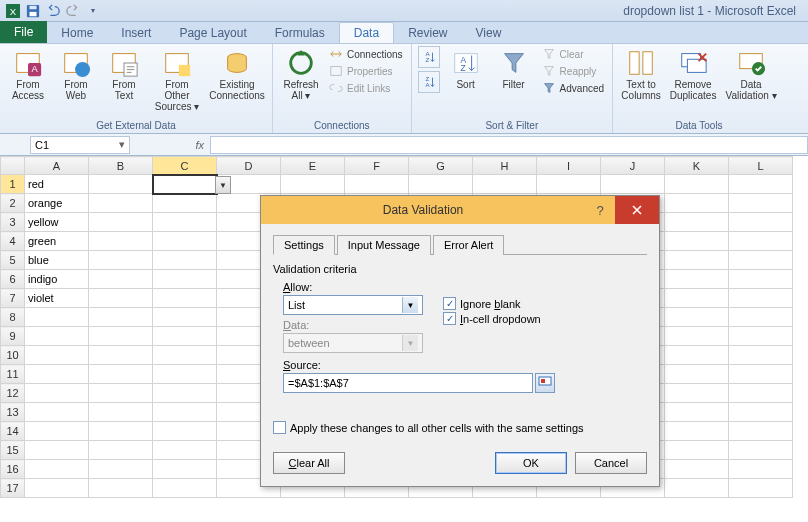 The image size is (808, 522). Describe the element at coordinates (13, 242) in the screenshot. I see `row-header: 4` at that location.